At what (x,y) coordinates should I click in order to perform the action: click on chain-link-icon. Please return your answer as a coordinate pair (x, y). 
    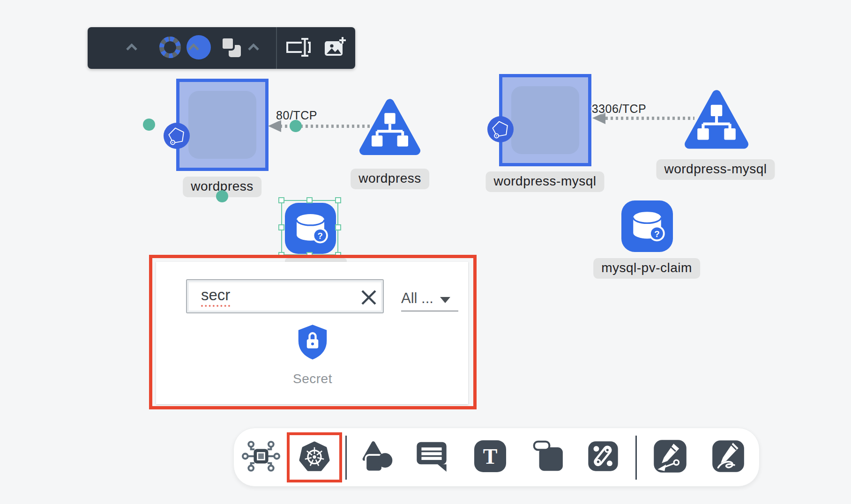
    Looking at the image, I should click on (603, 469).